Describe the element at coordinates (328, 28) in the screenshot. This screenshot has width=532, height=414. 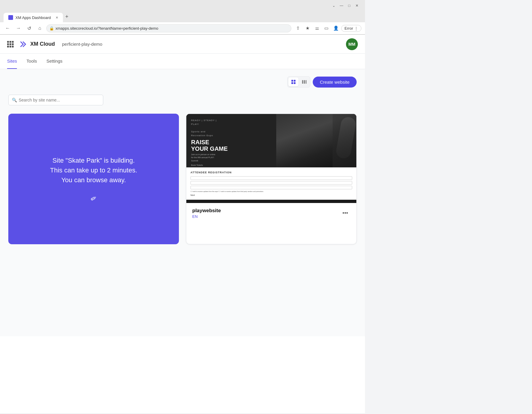
I see `browser-toolbar-icons: ⇧ ★ ⚌ ▭ 👤 Error ⋮` at that location.